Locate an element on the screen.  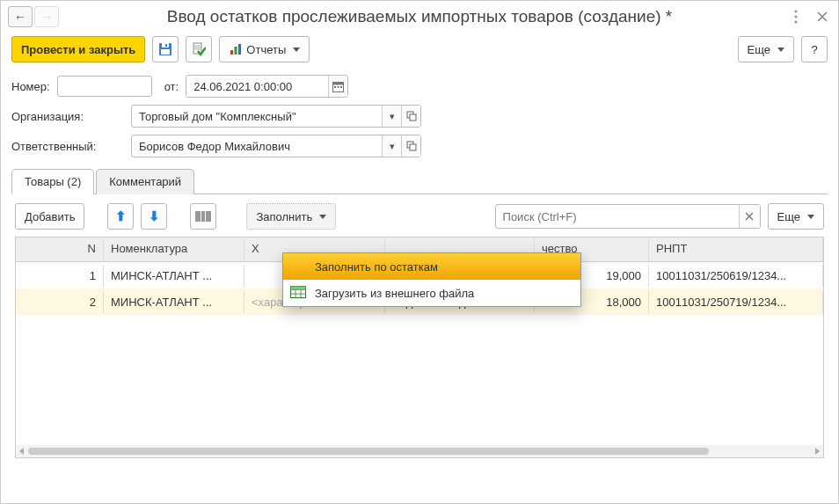
row-org: Организация: Торговый дом "Комплексный" … is located at coordinates (420, 116).